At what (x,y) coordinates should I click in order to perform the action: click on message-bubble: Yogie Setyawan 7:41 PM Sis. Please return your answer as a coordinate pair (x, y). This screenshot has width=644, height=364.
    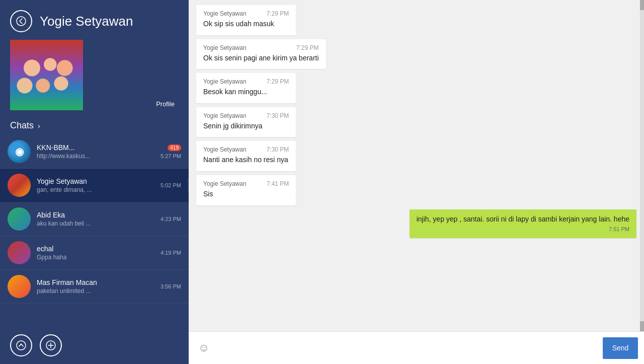
    Looking at the image, I should click on (246, 190).